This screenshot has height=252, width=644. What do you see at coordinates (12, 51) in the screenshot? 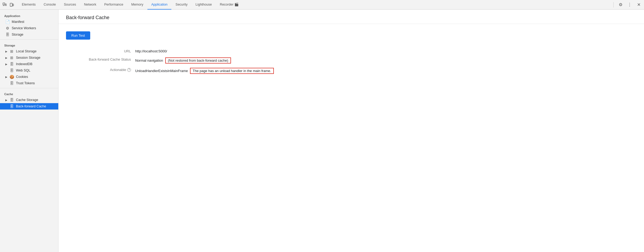
I see `local-storage-icon: ⊞` at bounding box center [12, 51].